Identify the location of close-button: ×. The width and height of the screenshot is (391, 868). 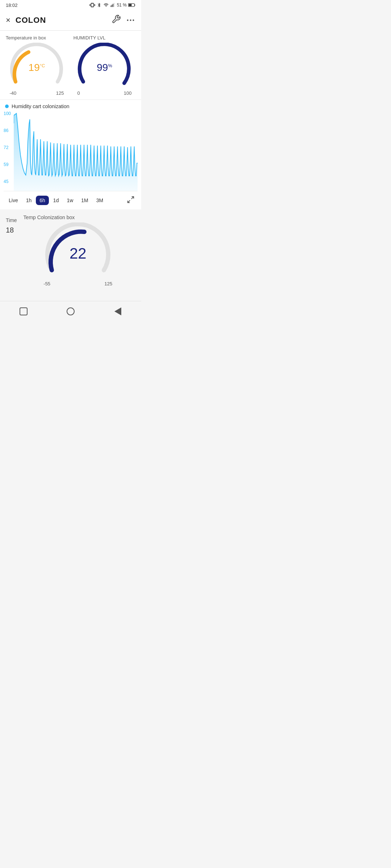
(8, 20).